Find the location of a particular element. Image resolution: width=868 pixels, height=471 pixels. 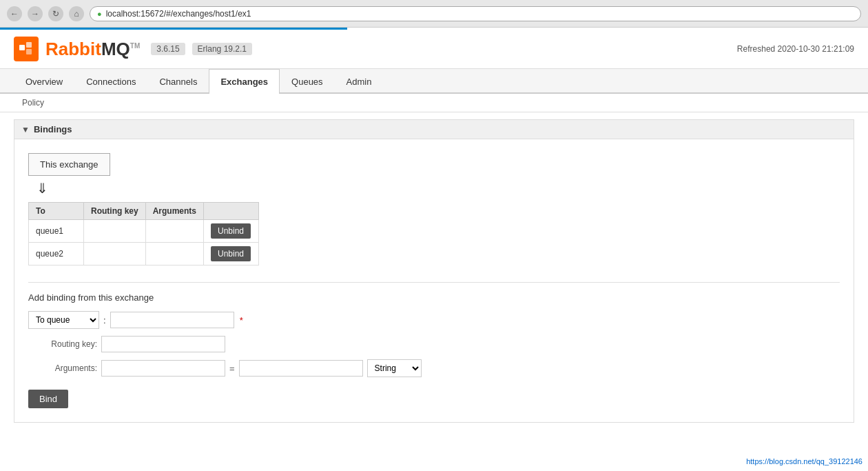

forward-button: → is located at coordinates (35, 14).